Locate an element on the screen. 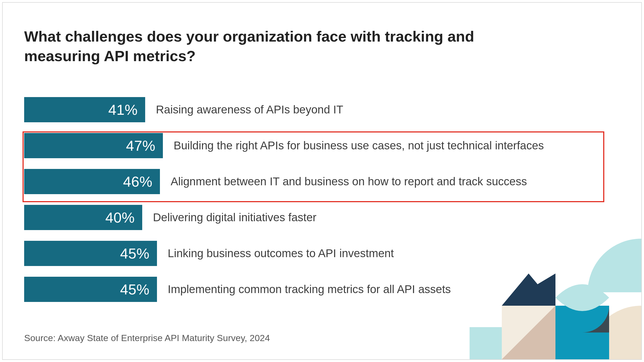  bar-row: 45%Linking business outcomes to API inve… is located at coordinates (319, 253).